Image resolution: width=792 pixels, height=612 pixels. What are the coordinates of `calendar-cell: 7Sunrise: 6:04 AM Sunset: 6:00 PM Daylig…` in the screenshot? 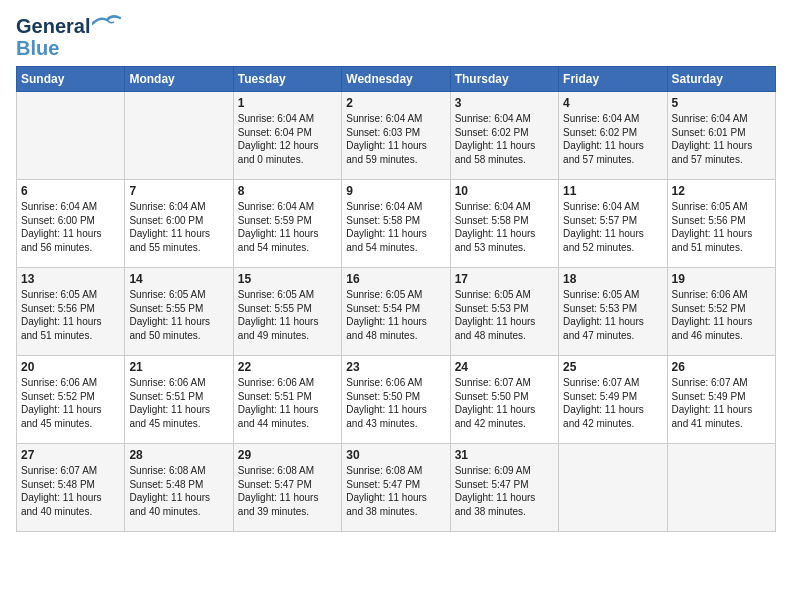 It's located at (179, 224).